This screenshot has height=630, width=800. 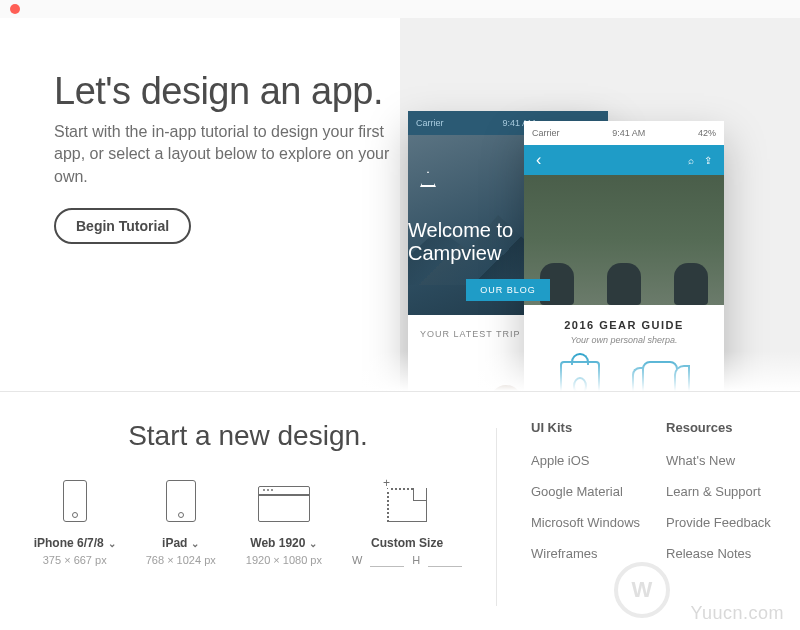 I want to click on preset-custom: + Custom Size W H, so click(x=407, y=524).